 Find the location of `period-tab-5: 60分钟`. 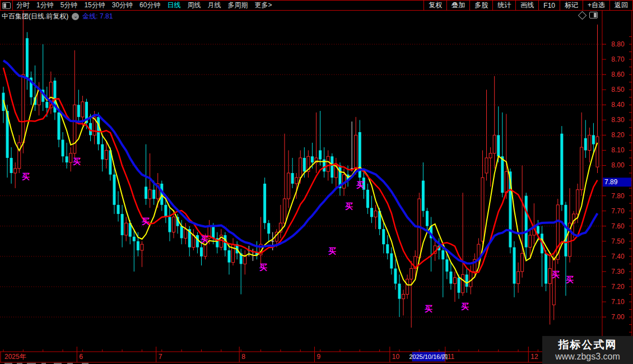

period-tab-5: 60分钟 is located at coordinates (150, 6).